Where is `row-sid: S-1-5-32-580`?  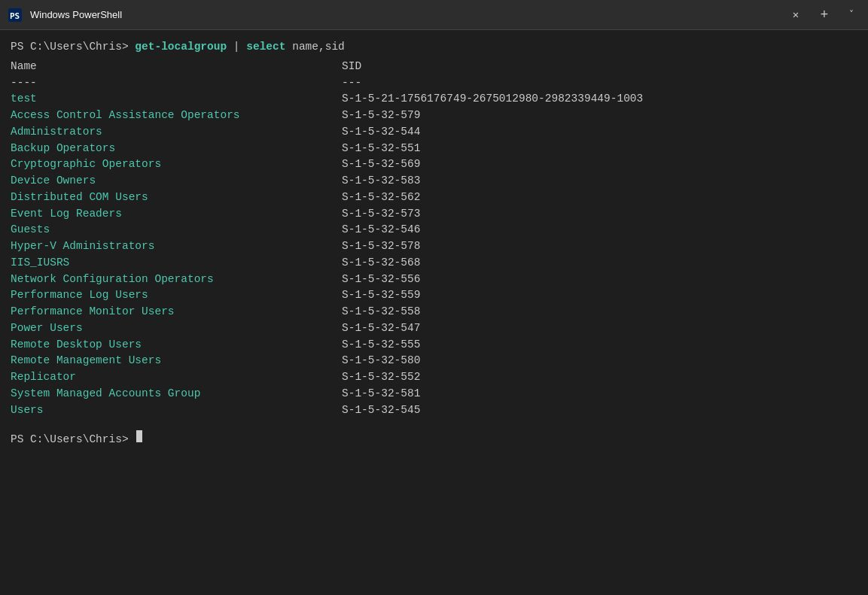 row-sid: S-1-5-32-580 is located at coordinates (381, 360).